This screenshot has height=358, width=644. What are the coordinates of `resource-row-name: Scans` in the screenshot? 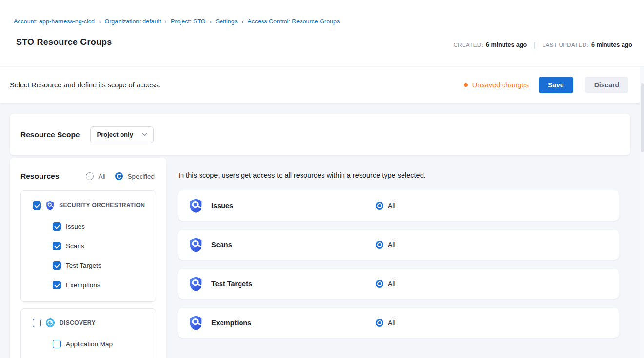 It's located at (294, 245).